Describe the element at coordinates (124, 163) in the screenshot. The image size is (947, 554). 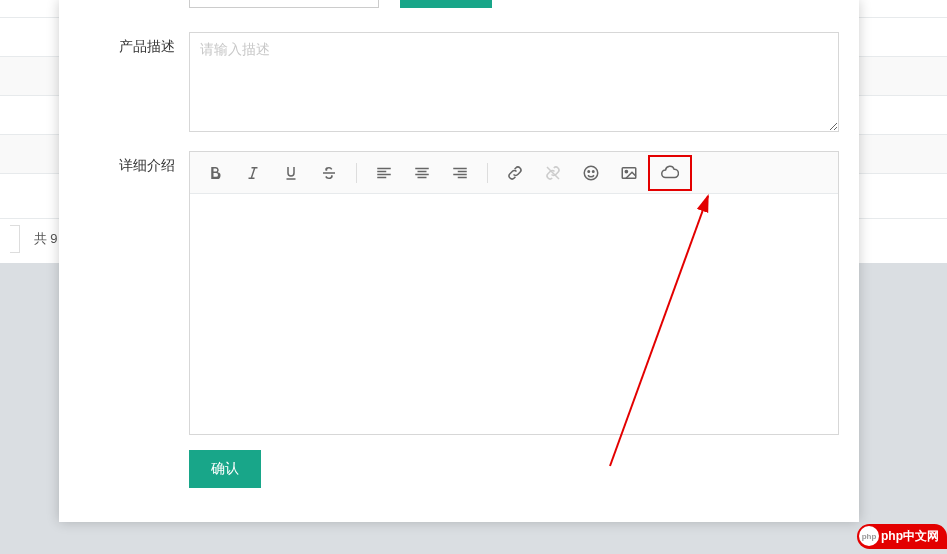
I see `detail-label: 详细介绍` at that location.